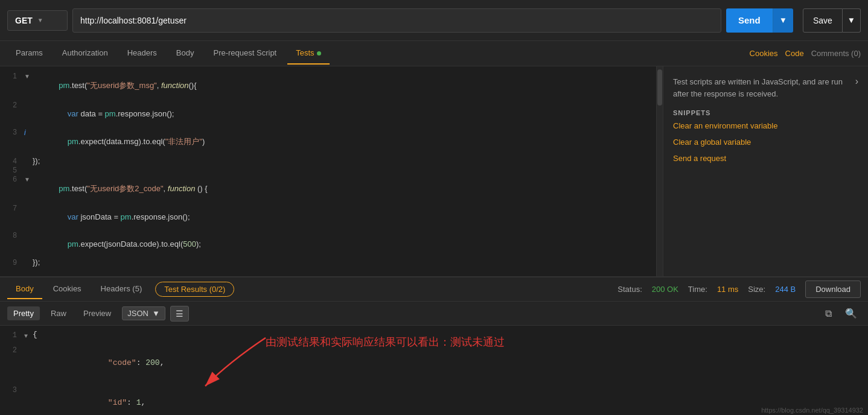 The image size is (868, 415). Describe the element at coordinates (328, 217) in the screenshot. I see `code-line-7: 7 var jsonData = pm.response.json();` at that location.